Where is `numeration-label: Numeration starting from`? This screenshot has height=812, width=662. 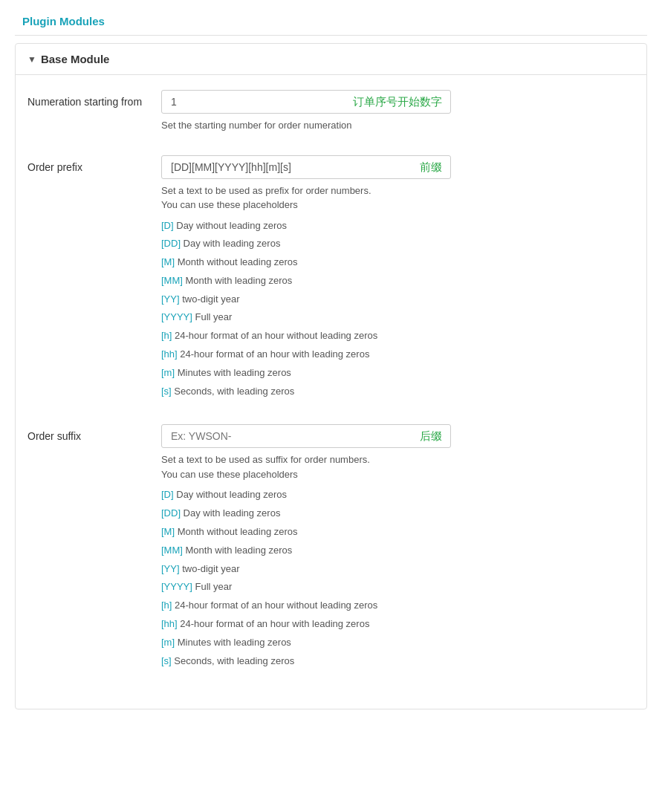
numeration-label: Numeration starting from is located at coordinates (94, 99).